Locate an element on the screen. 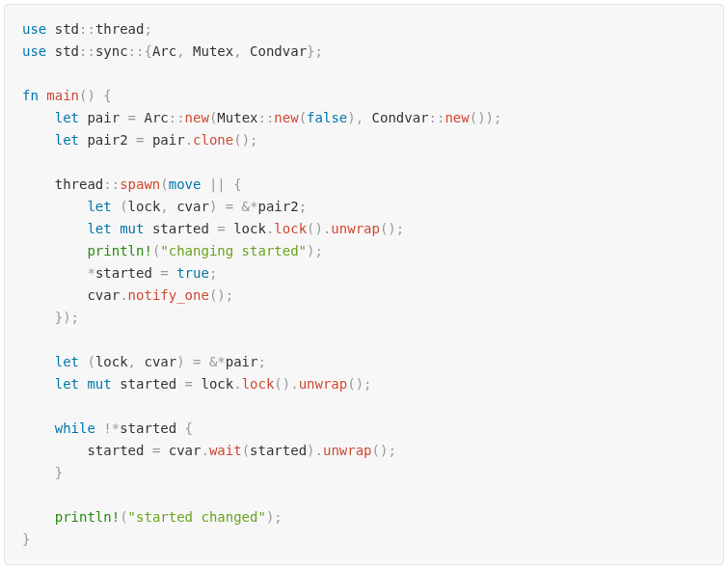  fn-notify-one: notify_one is located at coordinates (169, 295).